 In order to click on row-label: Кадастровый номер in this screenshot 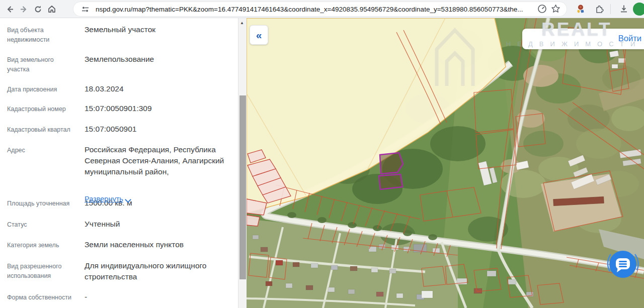, I will do `click(40, 110)`.